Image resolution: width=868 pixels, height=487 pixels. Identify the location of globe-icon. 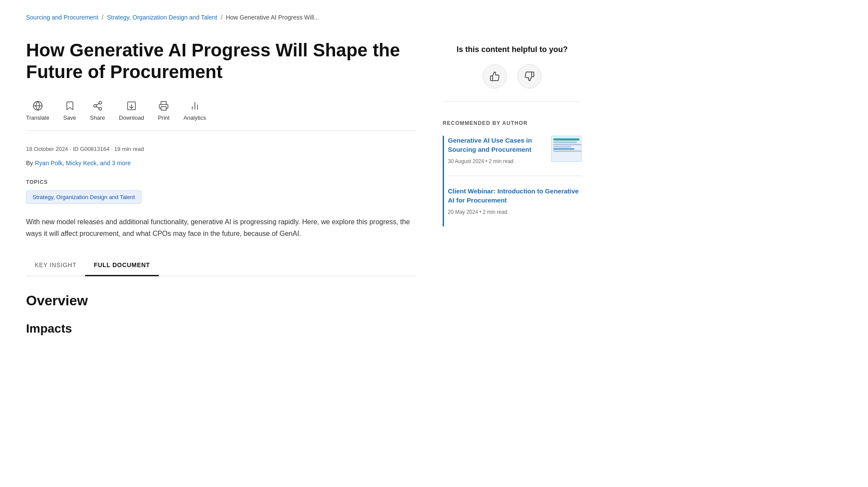
(38, 106).